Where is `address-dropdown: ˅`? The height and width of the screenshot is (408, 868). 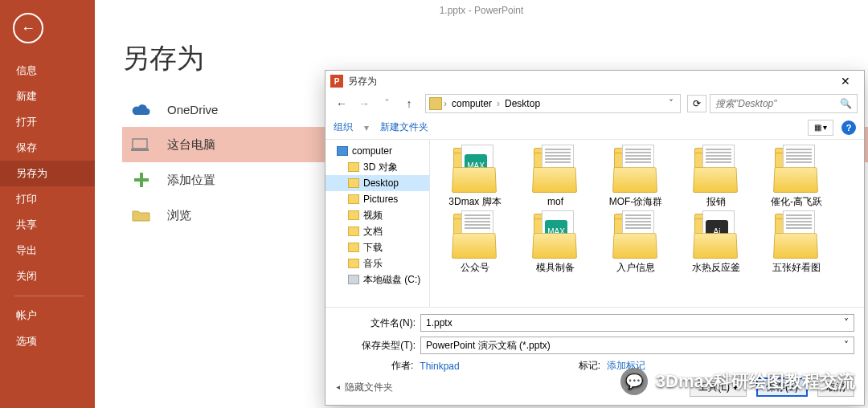 address-dropdown: ˅ is located at coordinates (671, 104).